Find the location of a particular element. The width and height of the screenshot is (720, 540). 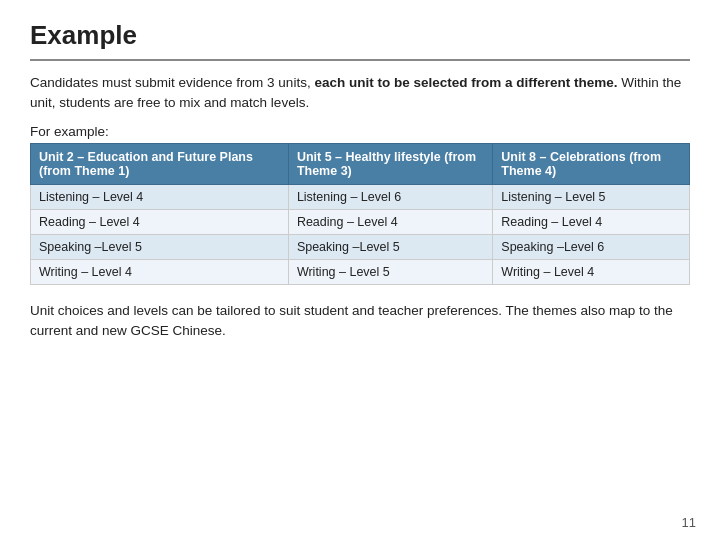

table-row: Speaking –Level 5Speaking –Level 5Speaki… is located at coordinates (360, 246).